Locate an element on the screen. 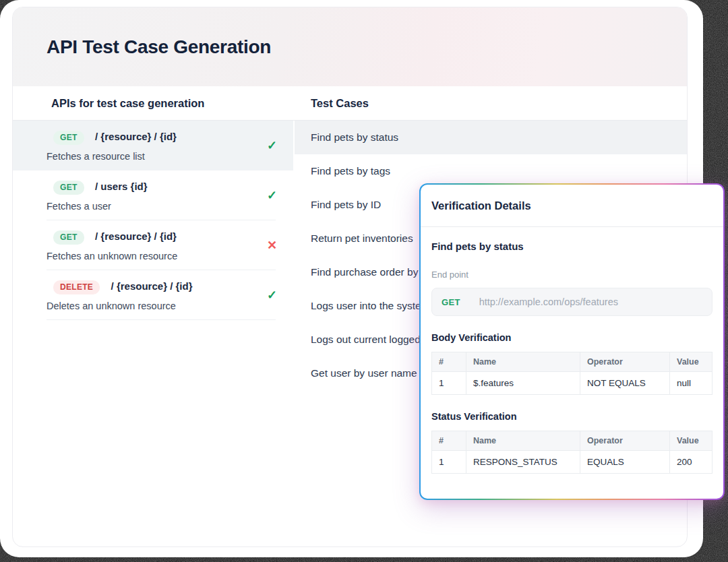  verification-panel-header: Verification Details is located at coordinates (572, 206).